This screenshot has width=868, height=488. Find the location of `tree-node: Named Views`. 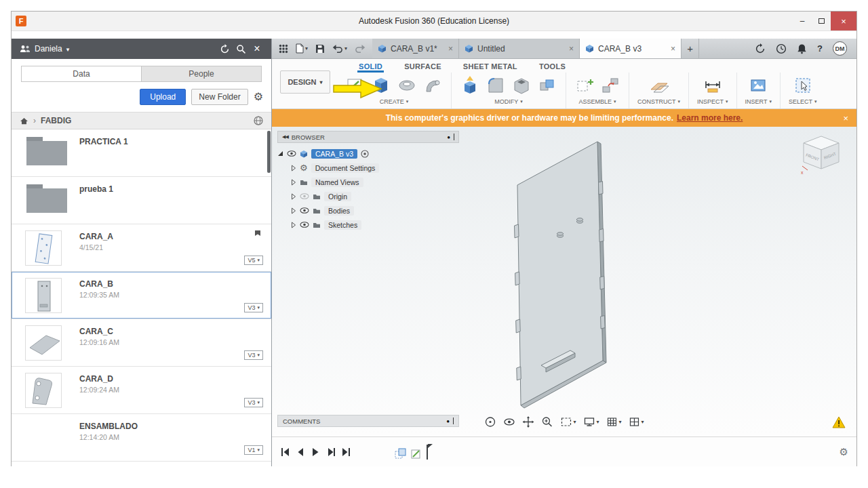

tree-node: Named Views is located at coordinates (368, 182).